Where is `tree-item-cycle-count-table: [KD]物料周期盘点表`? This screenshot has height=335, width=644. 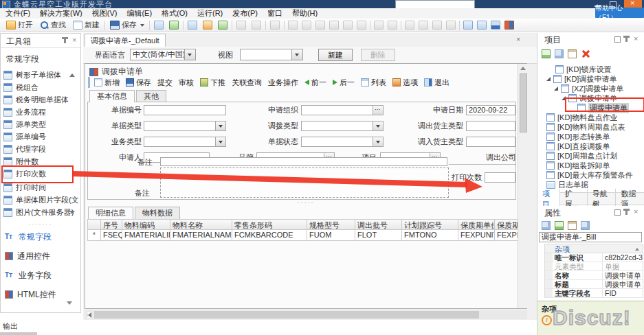
tree-item-cycle-count-table: [KD]物料周期盘点表 is located at coordinates (581, 127).